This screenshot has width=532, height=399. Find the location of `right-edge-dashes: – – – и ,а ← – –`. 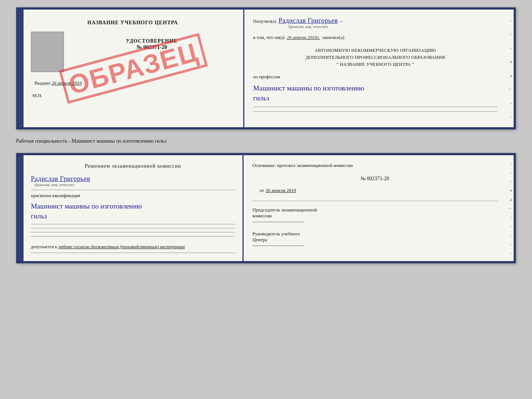

right-edge-dashes: – – – и ,а ← – – is located at coordinates (508, 68).